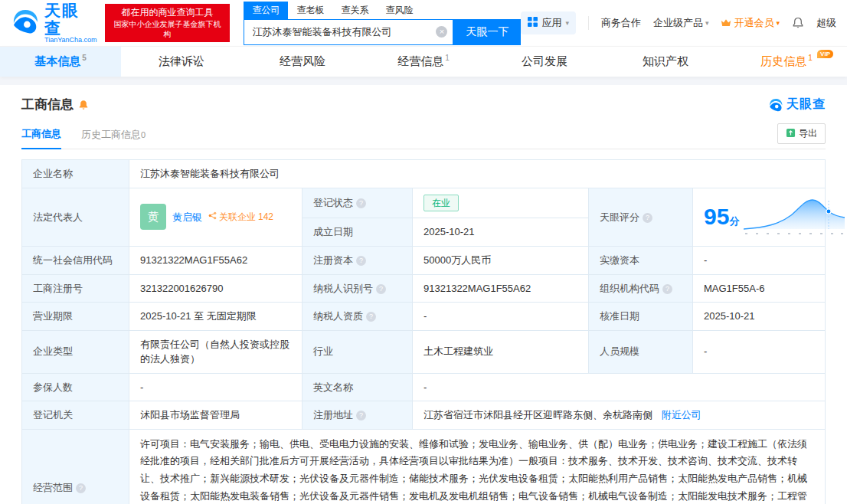 The image size is (847, 504). Describe the element at coordinates (717, 216) in the screenshot. I see `score-number: 95` at that location.